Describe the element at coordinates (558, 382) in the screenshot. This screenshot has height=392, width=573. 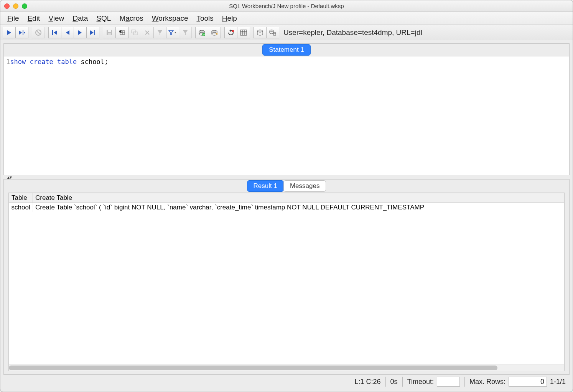
I see `row-range: 1-1/1` at that location.